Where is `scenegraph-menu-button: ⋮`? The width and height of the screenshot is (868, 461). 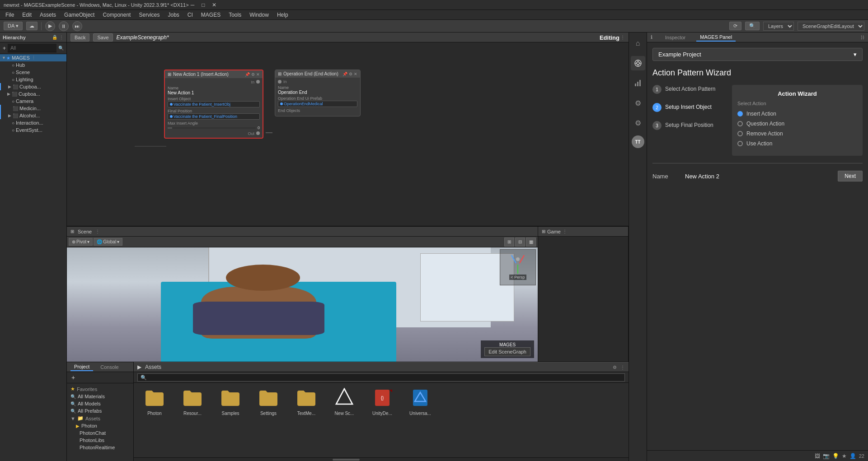
scenegraph-menu-button: ⋮ is located at coordinates (623, 37).